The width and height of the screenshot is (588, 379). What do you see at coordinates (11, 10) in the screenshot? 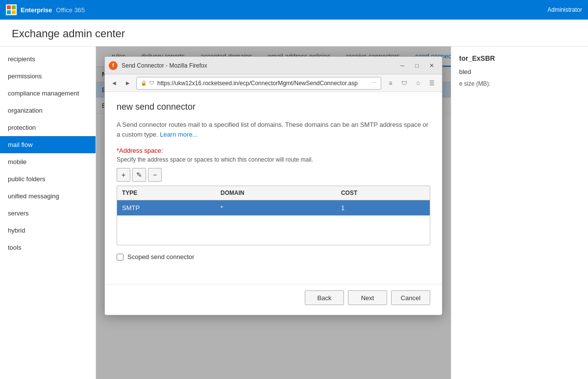
I see `ms-logo` at bounding box center [11, 10].